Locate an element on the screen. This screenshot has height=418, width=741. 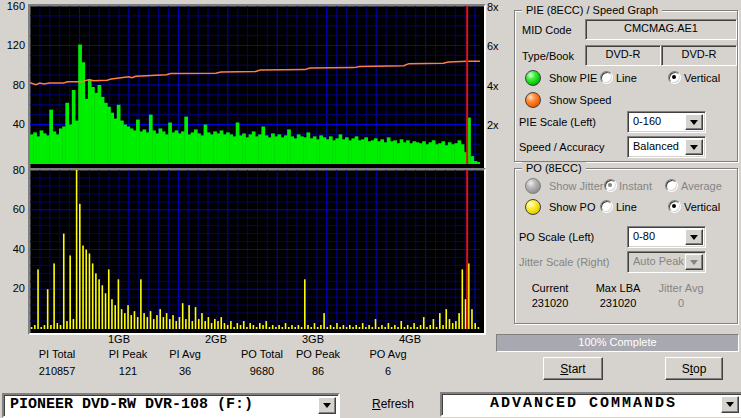
show-pie-label: Show PIE is located at coordinates (573, 78).